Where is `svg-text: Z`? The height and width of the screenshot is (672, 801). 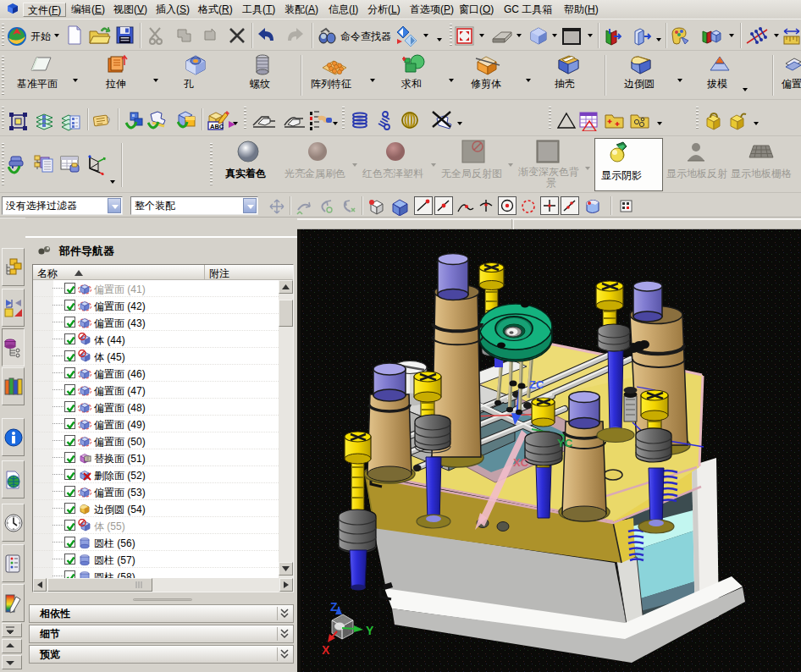 svg-text: Z is located at coordinates (334, 607).